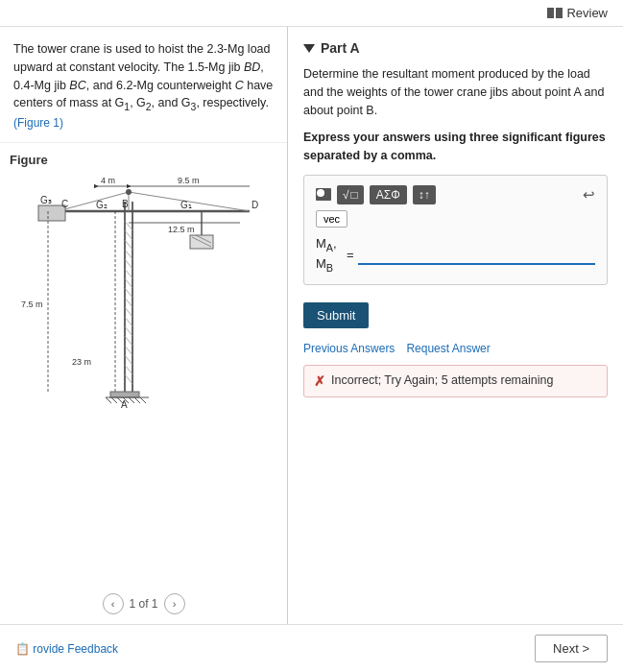 The image size is (623, 672). Describe the element at coordinates (455, 92) in the screenshot. I see `question-text: Determine the resultant moment produced …` at that location.